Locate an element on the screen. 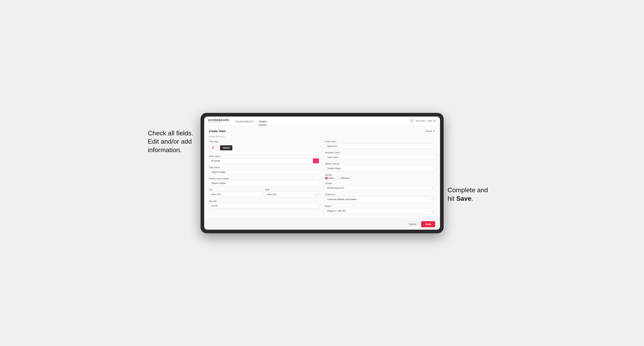 This screenshot has height=346, width=644. left-column: Team logo C Upload Team colour is located at coordinates (264, 177).